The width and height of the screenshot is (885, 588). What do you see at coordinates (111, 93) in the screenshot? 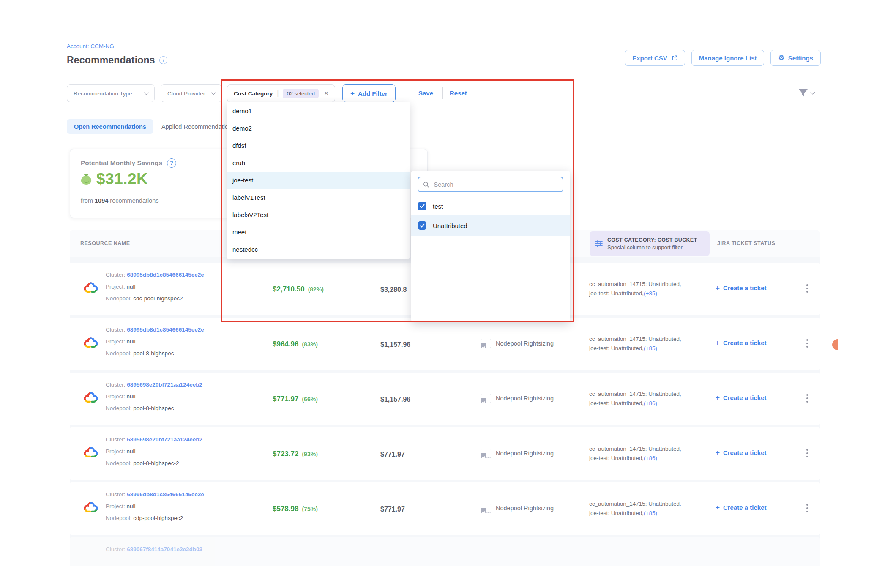
I see `recommendation-type-filter: Recommendation Type` at bounding box center [111, 93].